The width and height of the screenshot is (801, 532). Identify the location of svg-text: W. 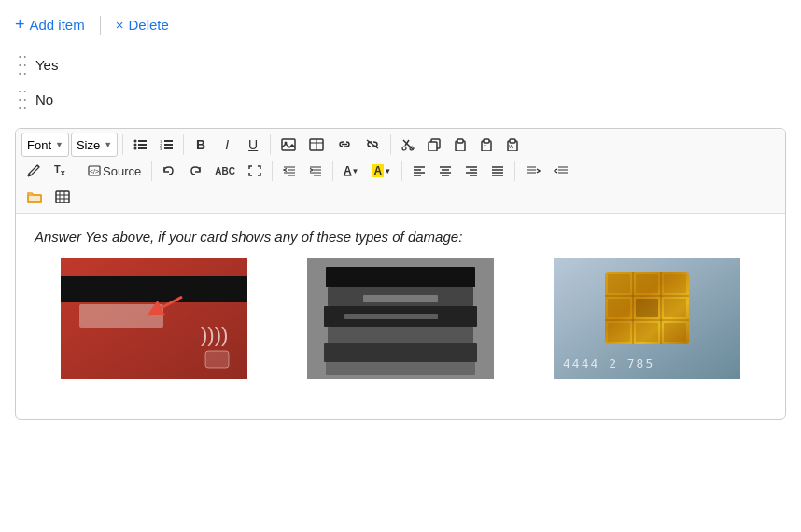
(512, 147).